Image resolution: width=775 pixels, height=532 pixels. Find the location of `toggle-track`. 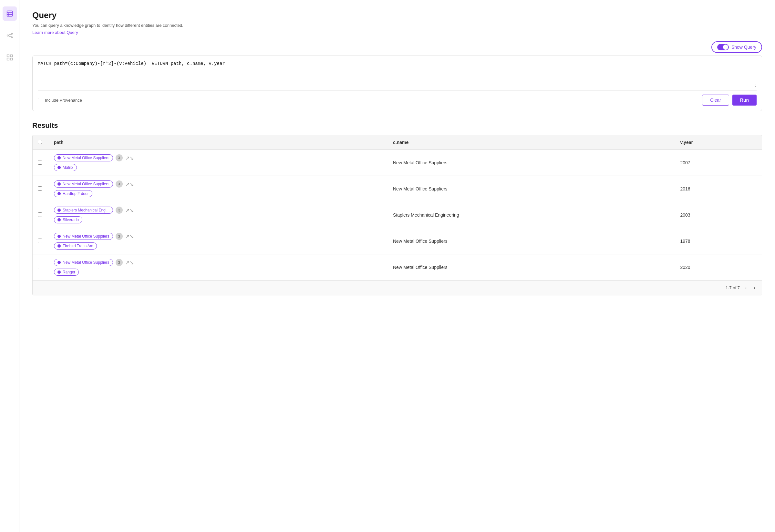

toggle-track is located at coordinates (723, 47).